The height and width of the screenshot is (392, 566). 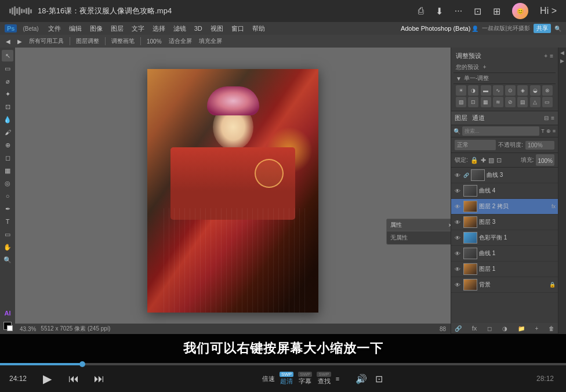 What do you see at coordinates (501, 131) in the screenshot?
I see `layers-search-input: 搜索...` at bounding box center [501, 131].